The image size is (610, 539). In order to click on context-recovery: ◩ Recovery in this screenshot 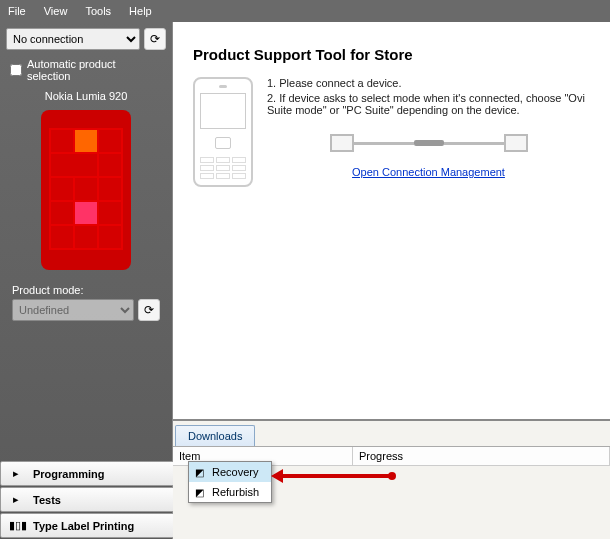, I will do `click(230, 472)`.